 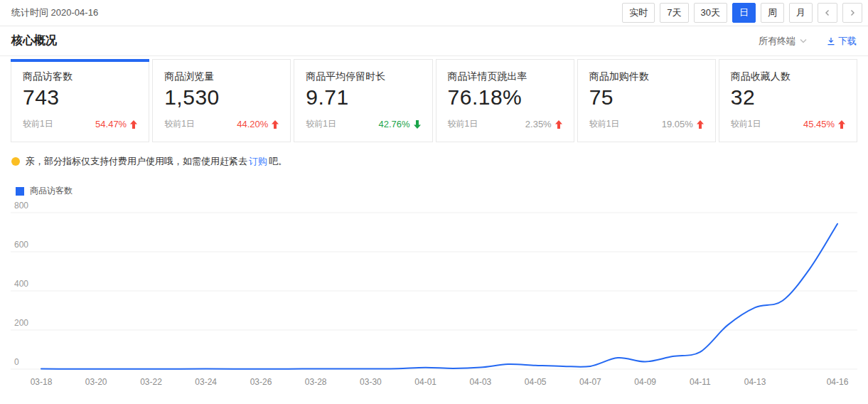 I want to click on metric-label: 商品访客数, so click(x=80, y=77).